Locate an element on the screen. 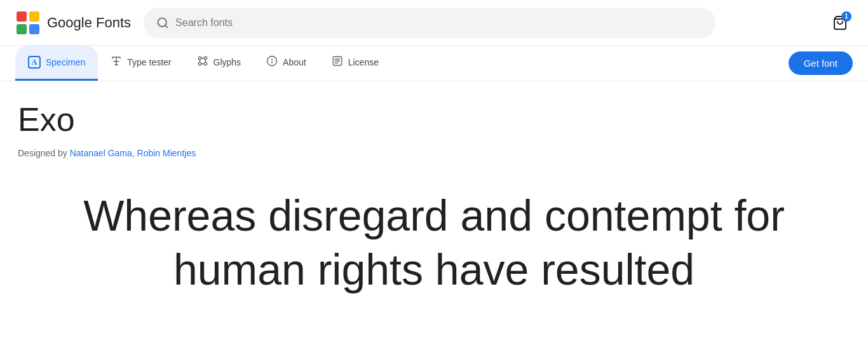 The image size is (868, 364). type-tester-tab-label: Type tester is located at coordinates (149, 62).